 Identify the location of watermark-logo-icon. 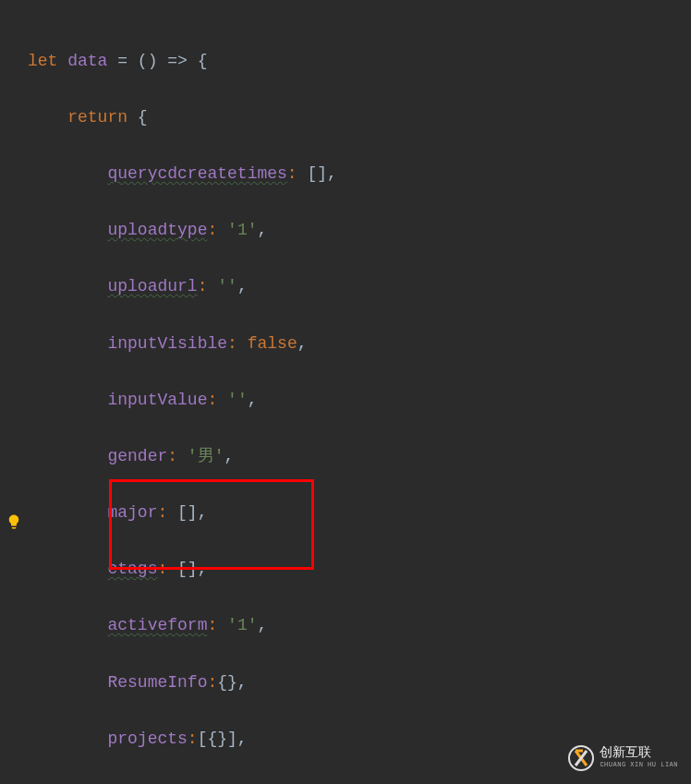
(581, 758).